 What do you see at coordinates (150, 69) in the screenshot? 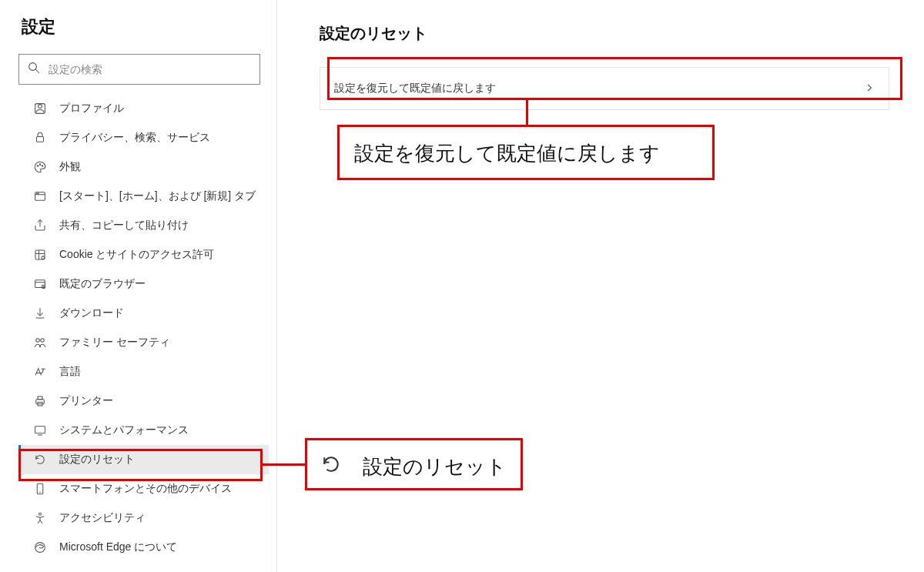
I see `search-input` at bounding box center [150, 69].